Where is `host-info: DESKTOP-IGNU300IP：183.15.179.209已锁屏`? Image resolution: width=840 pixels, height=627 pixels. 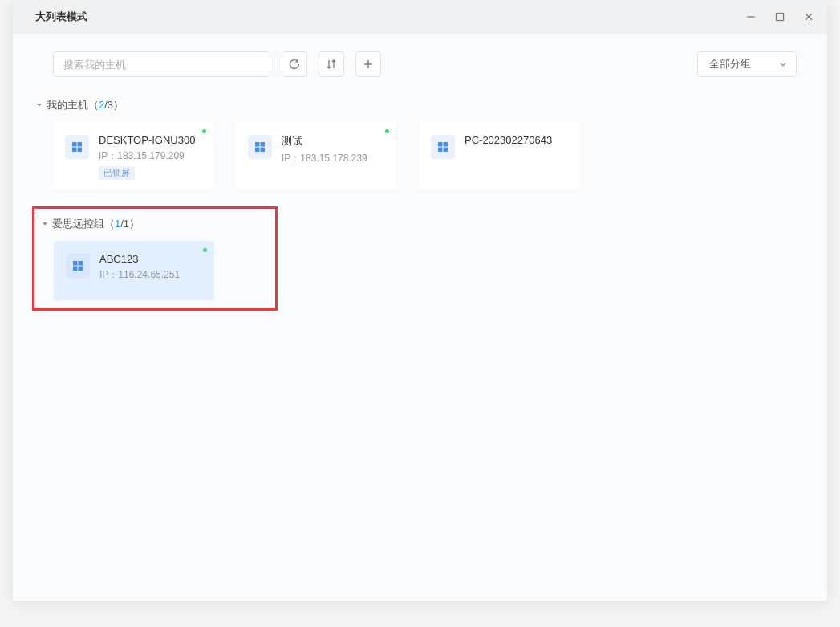
host-info: DESKTOP-IGNU300IP：183.15.179.209已锁屏 is located at coordinates (150, 157).